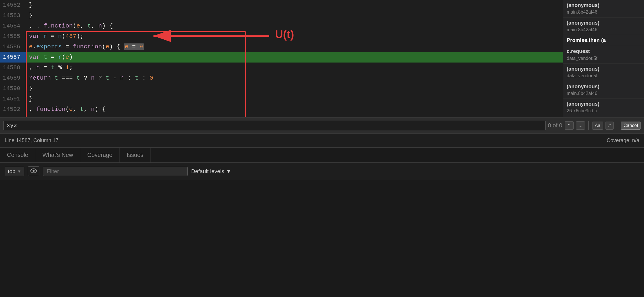 This screenshot has width=644, height=297. What do you see at coordinates (631, 126) in the screenshot?
I see `cancel-button: Cancel` at bounding box center [631, 126].